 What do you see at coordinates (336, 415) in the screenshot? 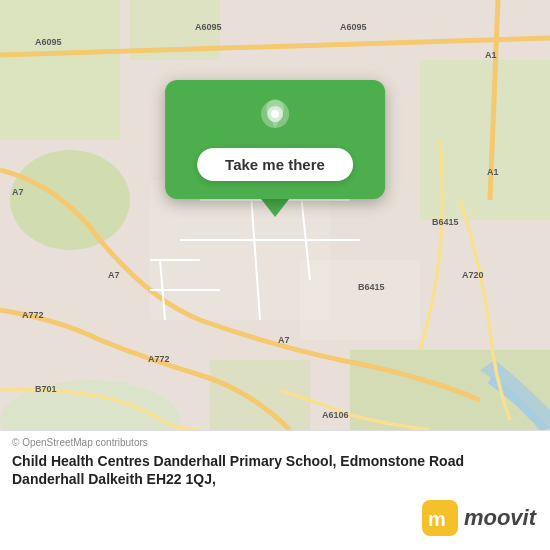
I see `svg-text: A6106` at bounding box center [336, 415].